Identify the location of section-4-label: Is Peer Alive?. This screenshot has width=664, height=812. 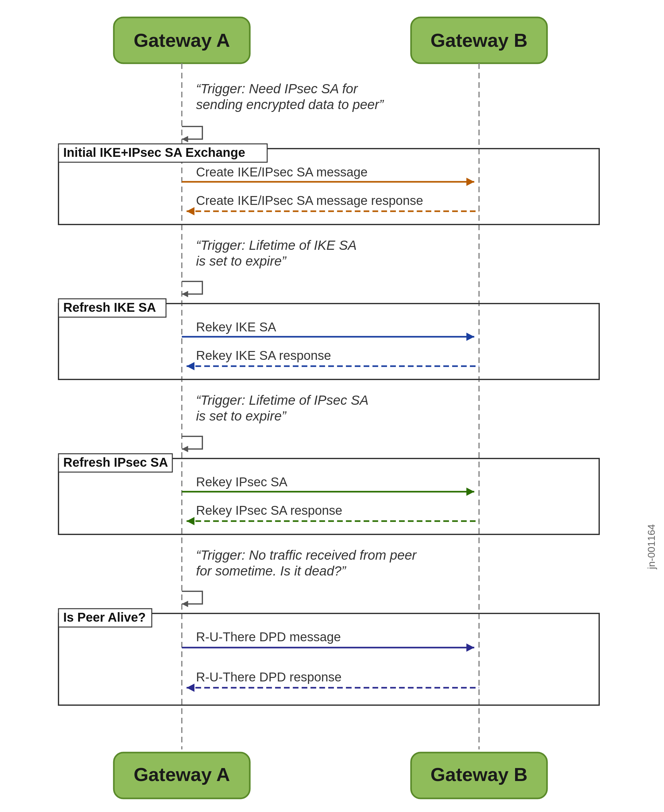
(104, 617).